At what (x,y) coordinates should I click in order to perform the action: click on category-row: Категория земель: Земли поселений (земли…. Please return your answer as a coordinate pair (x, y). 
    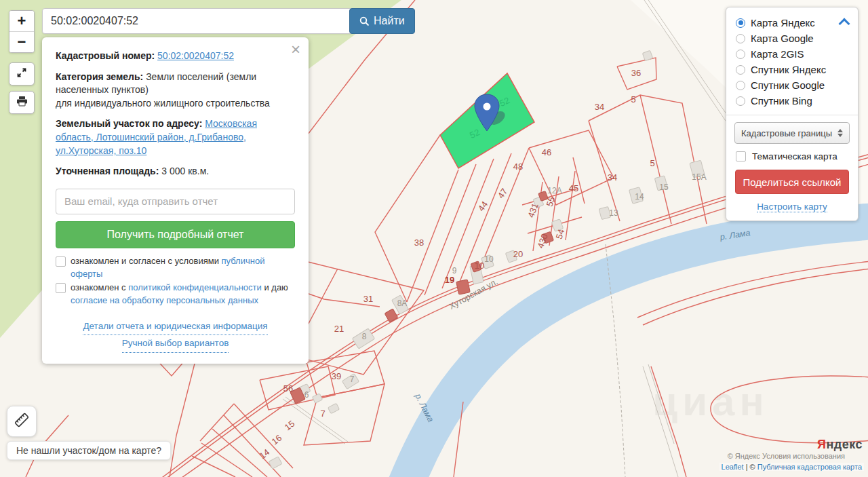
    Looking at the image, I should click on (175, 91).